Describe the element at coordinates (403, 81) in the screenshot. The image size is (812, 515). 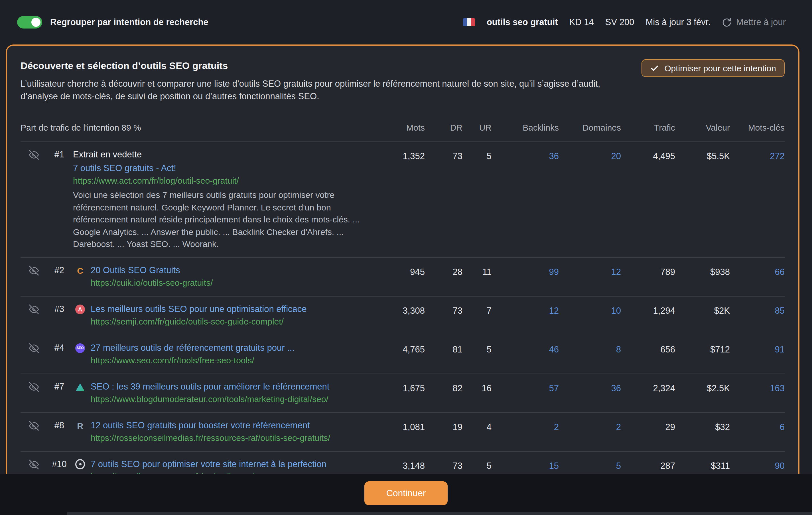
I see `intent-card-header: Découverte et sélection d’outils SEO gra…` at that location.